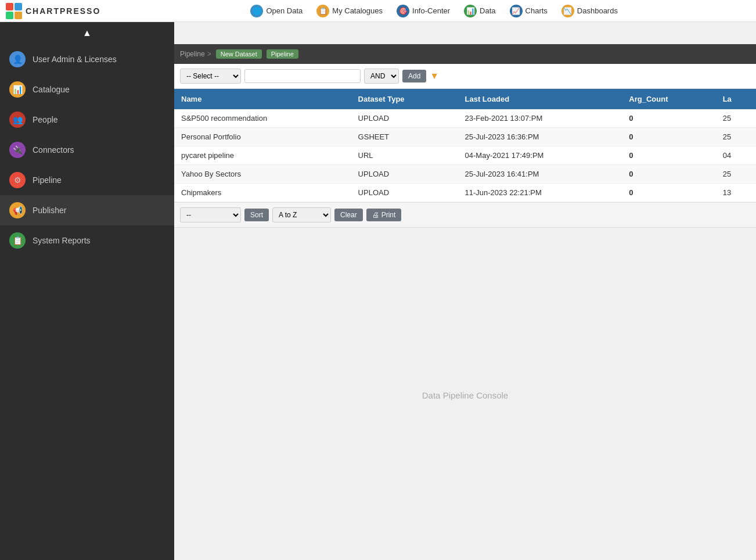  Describe the element at coordinates (540, 174) in the screenshot. I see `cell-last-loaded: 25-Jul-2023 16:41:PM` at that location.